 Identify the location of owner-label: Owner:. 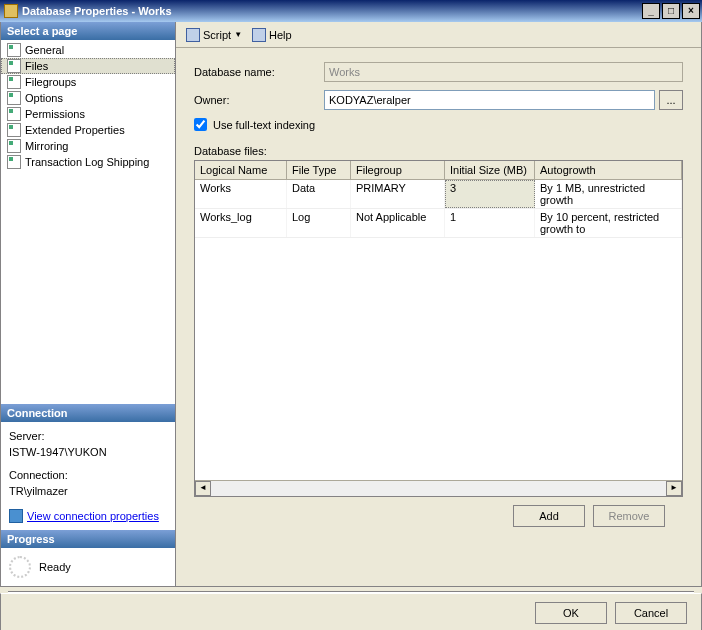
(259, 100).